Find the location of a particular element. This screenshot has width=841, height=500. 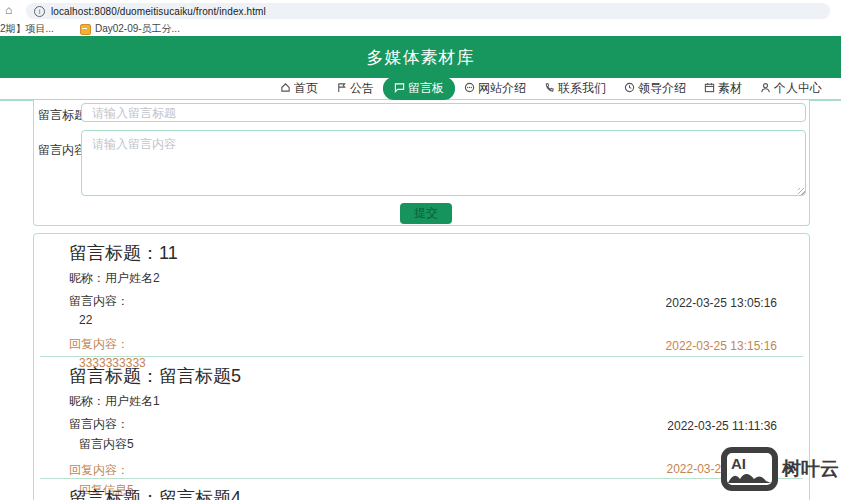

nav-label: 素材 is located at coordinates (730, 88).